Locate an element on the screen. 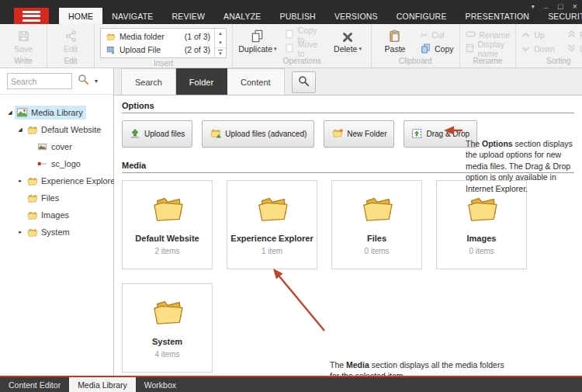 The width and height of the screenshot is (582, 392). sidebar-search-row: ▾ is located at coordinates (57, 82).